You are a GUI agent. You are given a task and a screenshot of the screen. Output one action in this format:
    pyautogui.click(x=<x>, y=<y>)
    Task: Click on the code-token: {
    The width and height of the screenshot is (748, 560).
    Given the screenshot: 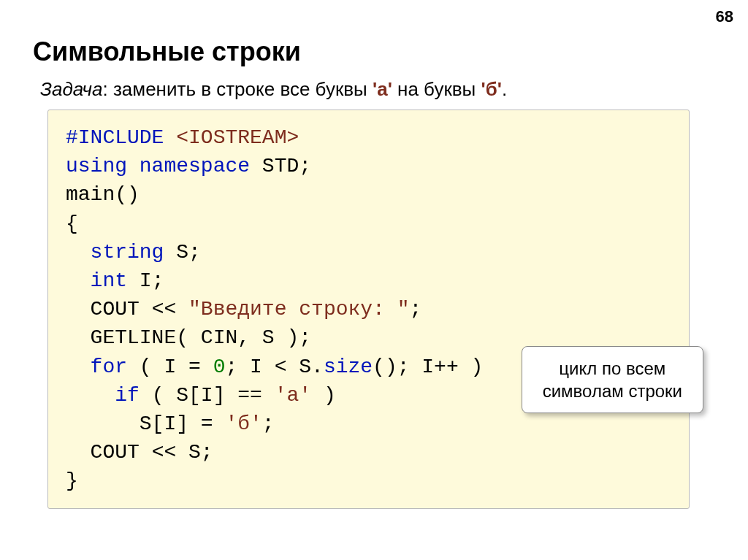 What is the action you would take?
    pyautogui.click(x=72, y=223)
    